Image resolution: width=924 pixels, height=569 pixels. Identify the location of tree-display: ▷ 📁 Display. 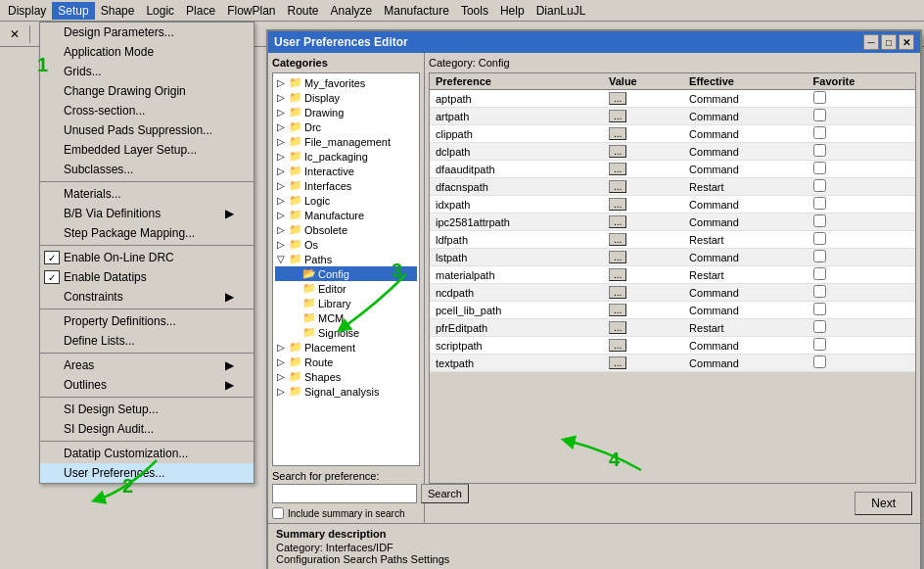
(346, 98).